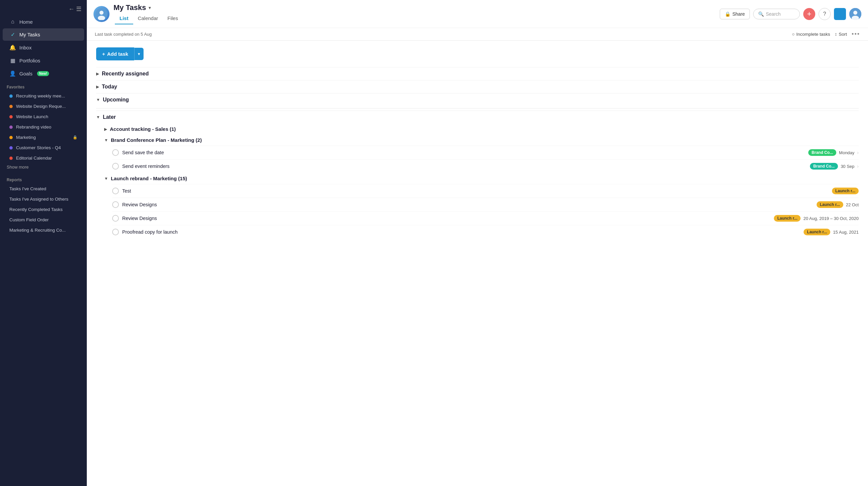  I want to click on task-expand-arrow-0: ›, so click(858, 153).